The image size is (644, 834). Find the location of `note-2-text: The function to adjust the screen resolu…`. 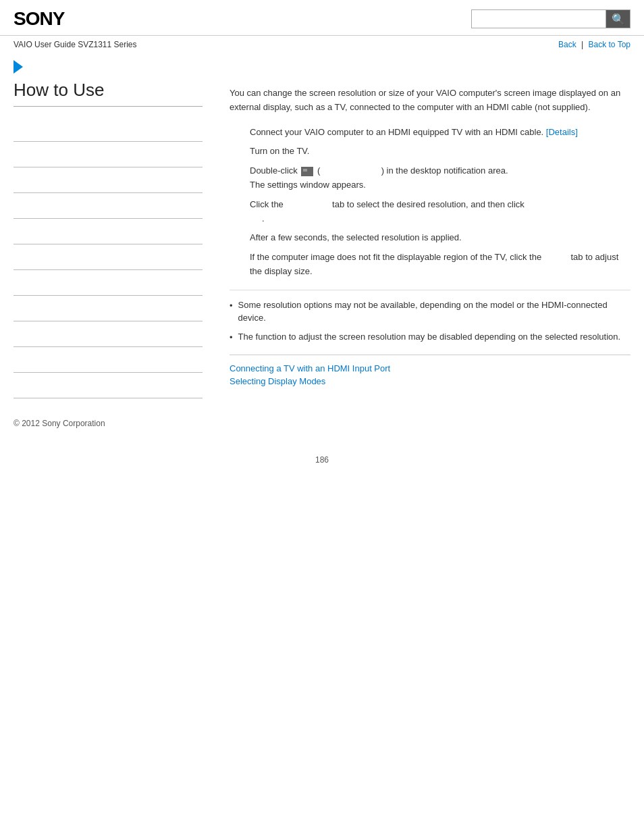

note-2-text: The function to adjust the screen resolu… is located at coordinates (429, 338).